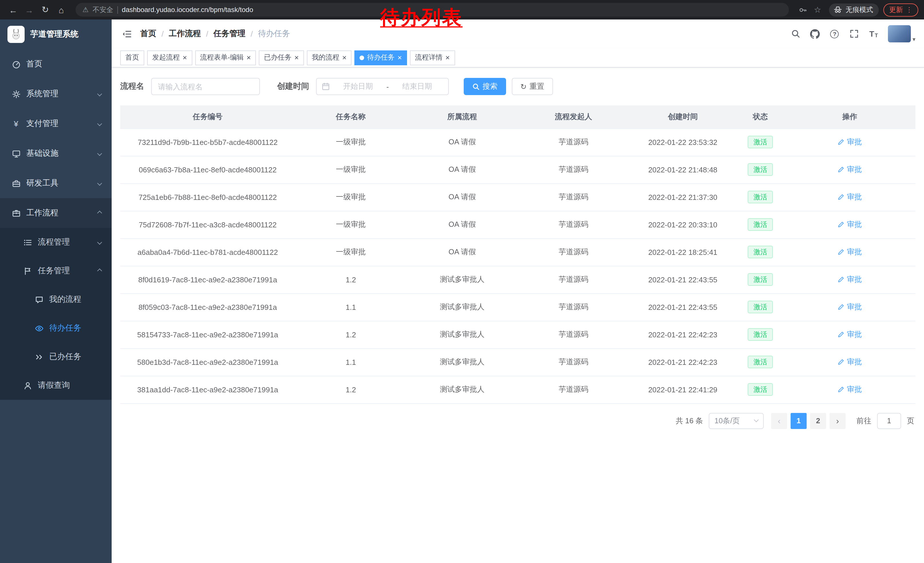 The width and height of the screenshot is (924, 563). Describe the element at coordinates (45, 10) in the screenshot. I see `browser-reload-button: ↻` at that location.